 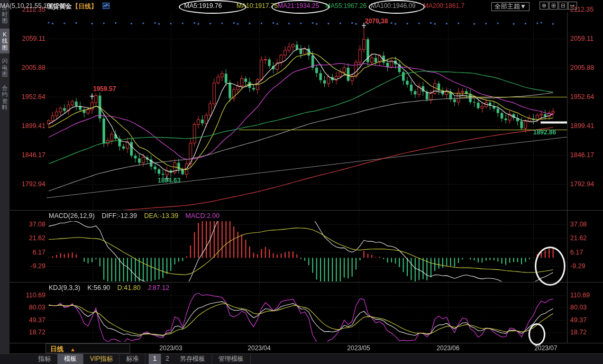 I want to click on period-selector: 日线 ▲, so click(x=88, y=348).